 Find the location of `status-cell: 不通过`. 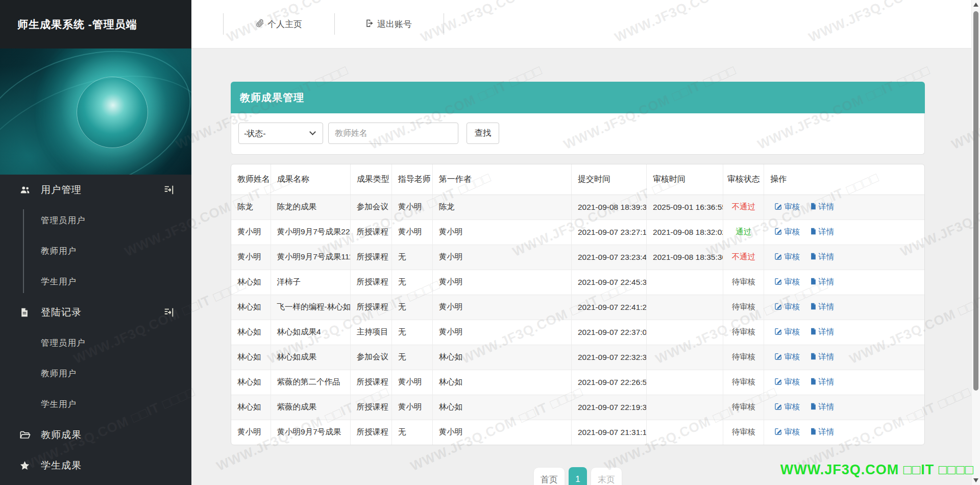

status-cell: 不通过 is located at coordinates (744, 207).